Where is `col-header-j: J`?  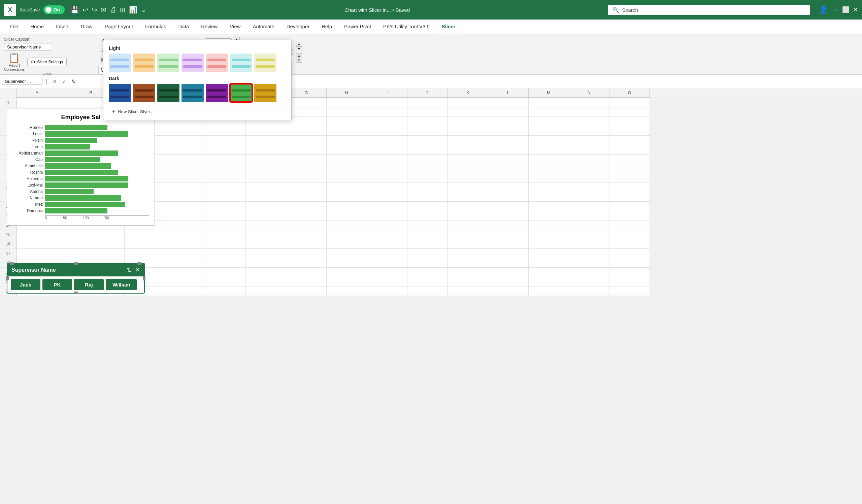
col-header-j: J is located at coordinates (428, 93).